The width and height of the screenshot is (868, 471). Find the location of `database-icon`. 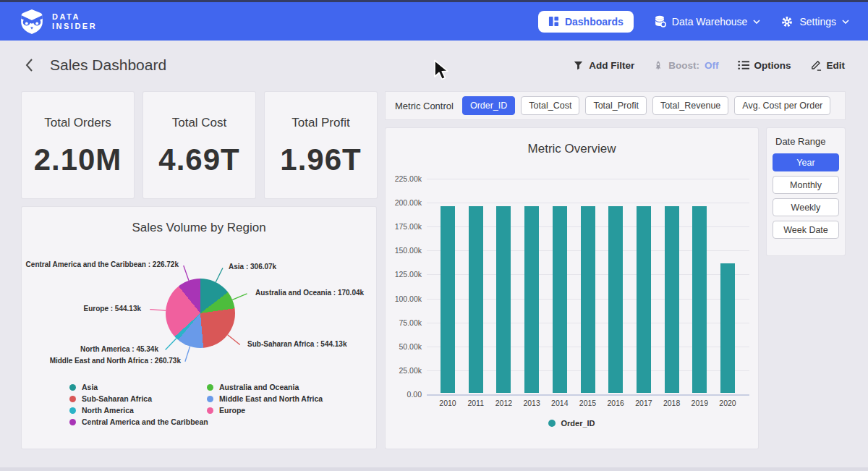

database-icon is located at coordinates (660, 22).